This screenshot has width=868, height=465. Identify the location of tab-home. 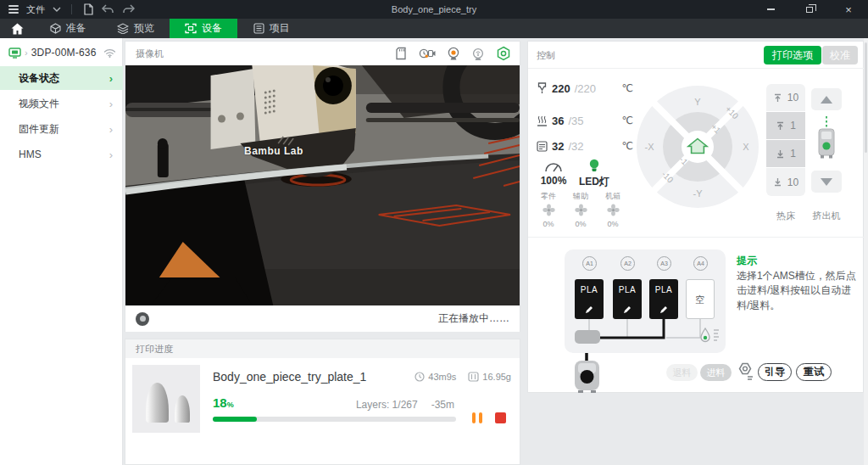
(17, 29).